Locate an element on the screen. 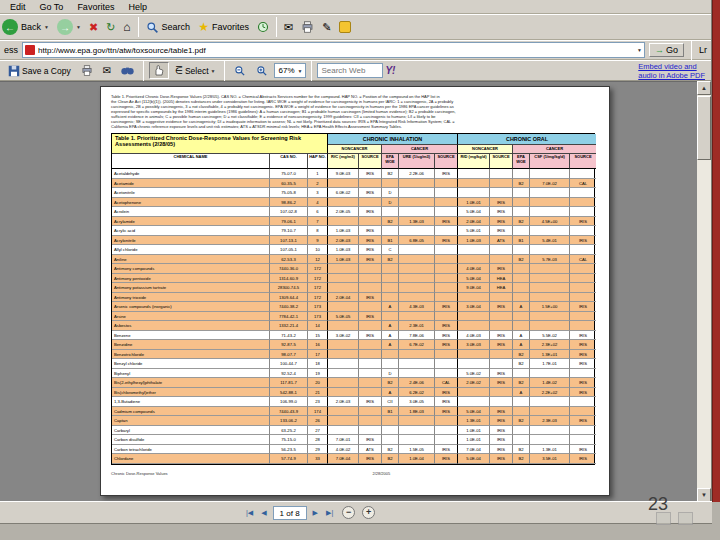  cell-rfd: 1.3E-01 is located at coordinates (474, 421).